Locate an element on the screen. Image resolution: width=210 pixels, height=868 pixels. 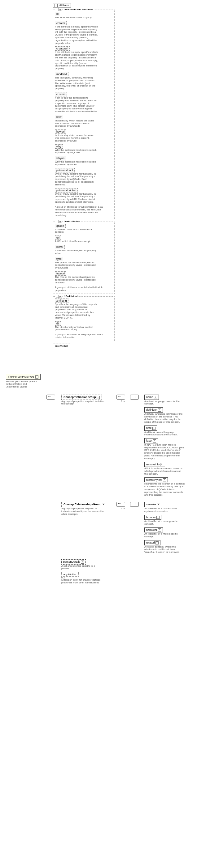
element-item: remoteInfo+A link to an item or a web re… is located at coordinates (165, 469).